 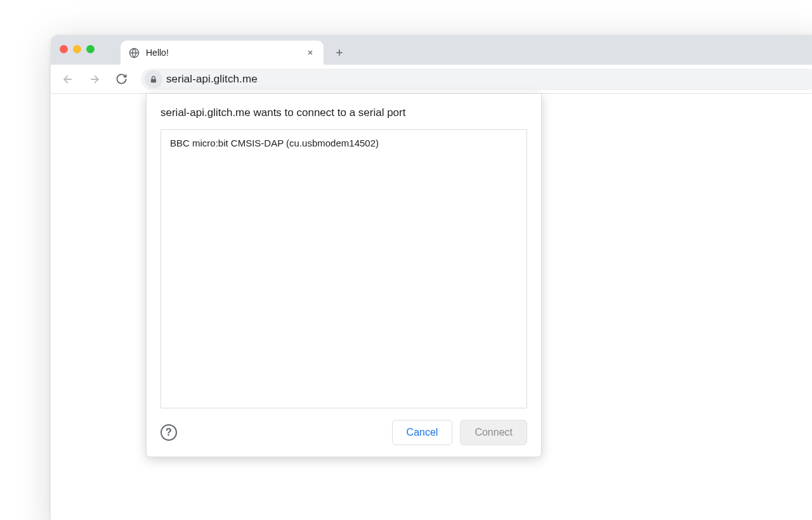 What do you see at coordinates (90, 49) in the screenshot?
I see `window-zoom-button` at bounding box center [90, 49].